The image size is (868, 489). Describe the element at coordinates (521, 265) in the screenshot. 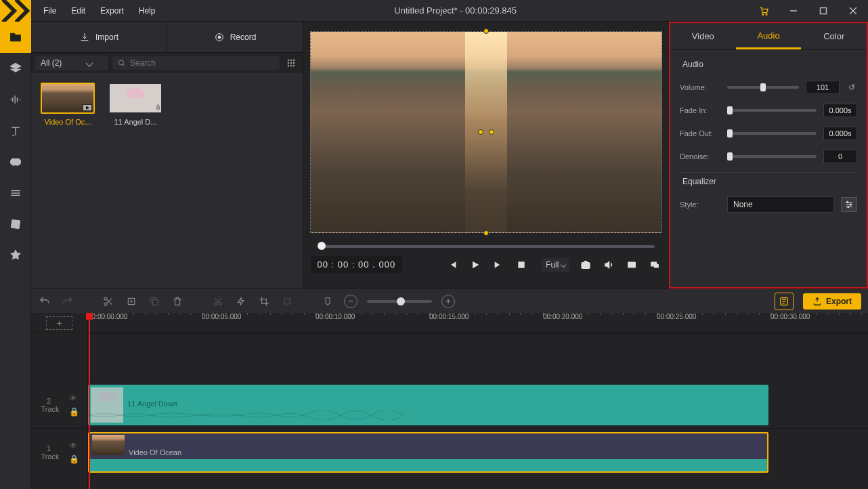

I see `stop-button` at that location.